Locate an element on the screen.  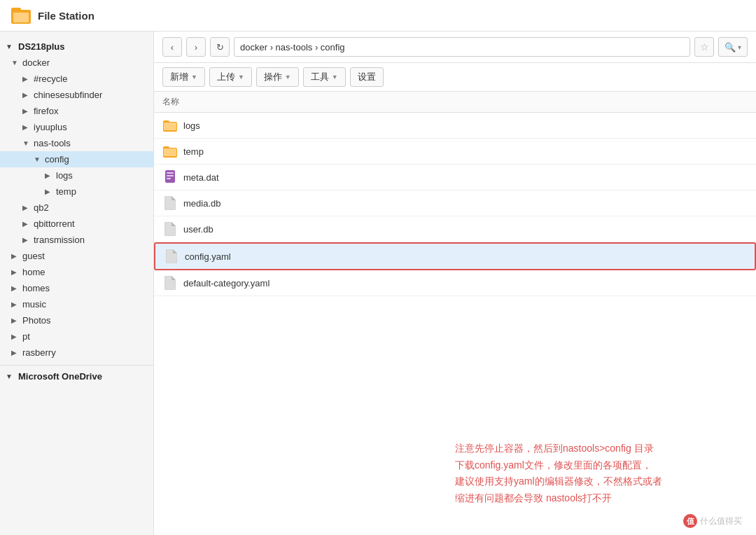
search-button: 🔍 ▾ is located at coordinates (733, 47).